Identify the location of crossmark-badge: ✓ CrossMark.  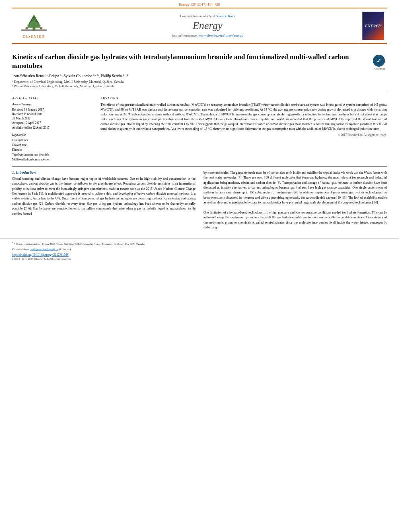
(380, 62).